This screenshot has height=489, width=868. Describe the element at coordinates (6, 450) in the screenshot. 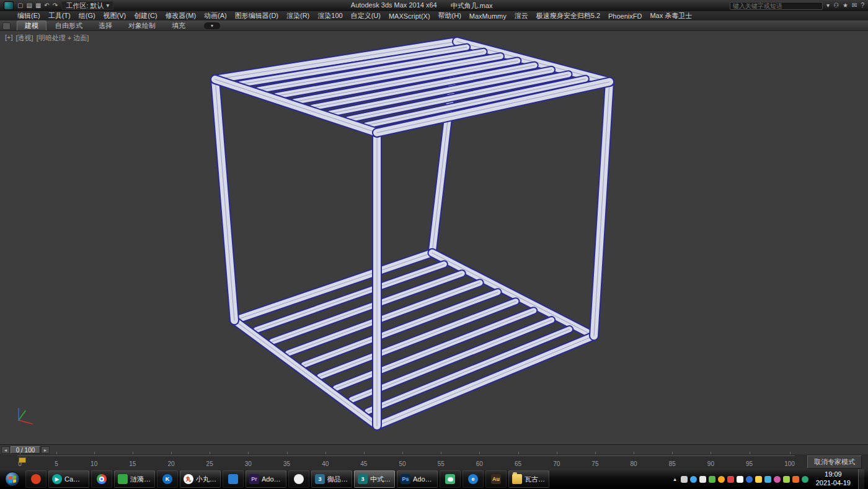

I see `previous-frame-icon: ◂` at that location.